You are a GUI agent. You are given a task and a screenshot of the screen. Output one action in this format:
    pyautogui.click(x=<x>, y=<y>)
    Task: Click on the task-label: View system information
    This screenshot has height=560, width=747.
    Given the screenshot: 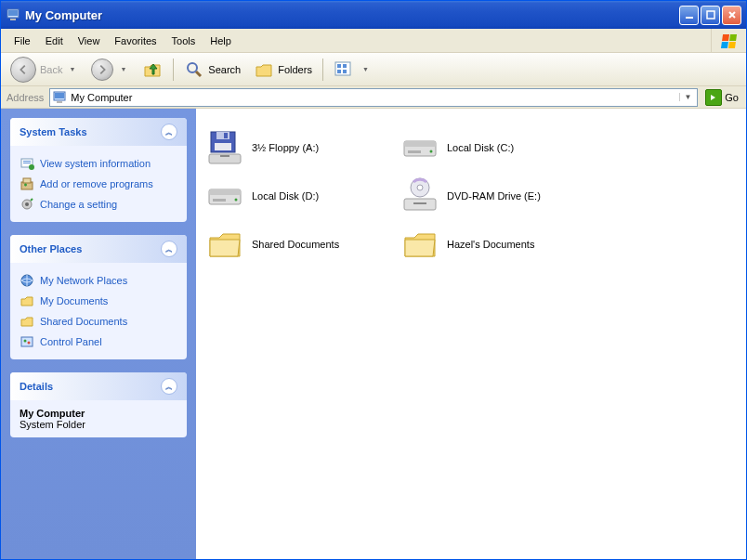 What is the action you would take?
    pyautogui.click(x=95, y=163)
    